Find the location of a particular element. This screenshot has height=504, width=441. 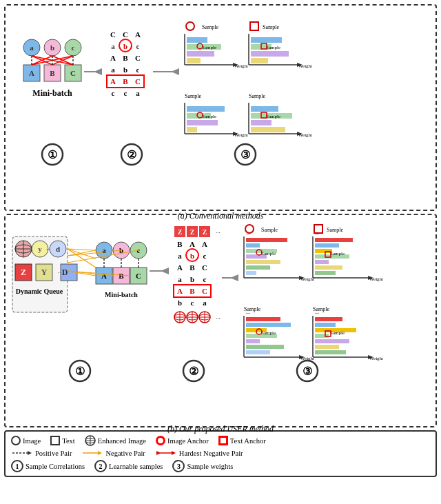

svg-text: Y is located at coordinates (44, 272).